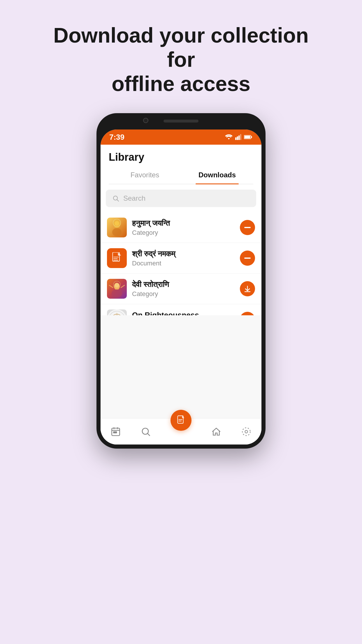  Describe the element at coordinates (116, 432) in the screenshot. I see `calendar-icon` at that location.